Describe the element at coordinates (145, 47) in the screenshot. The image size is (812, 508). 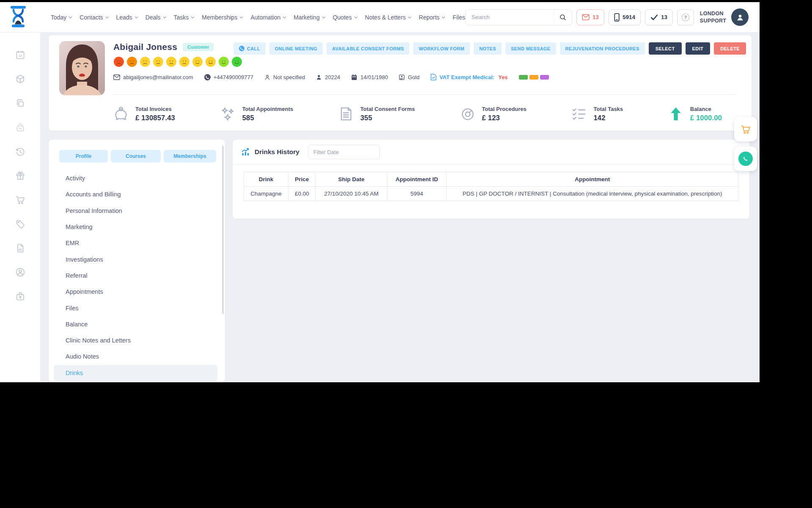
I see `patient-name: Abigail Joness` at that location.